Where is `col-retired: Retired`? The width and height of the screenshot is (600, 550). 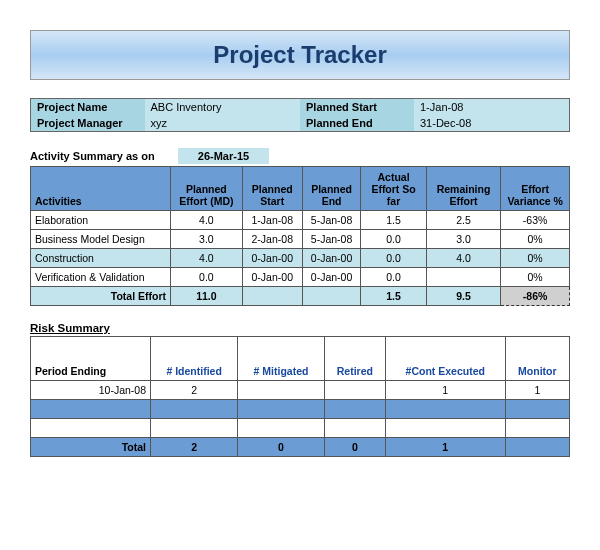 col-retired: Retired is located at coordinates (354, 359).